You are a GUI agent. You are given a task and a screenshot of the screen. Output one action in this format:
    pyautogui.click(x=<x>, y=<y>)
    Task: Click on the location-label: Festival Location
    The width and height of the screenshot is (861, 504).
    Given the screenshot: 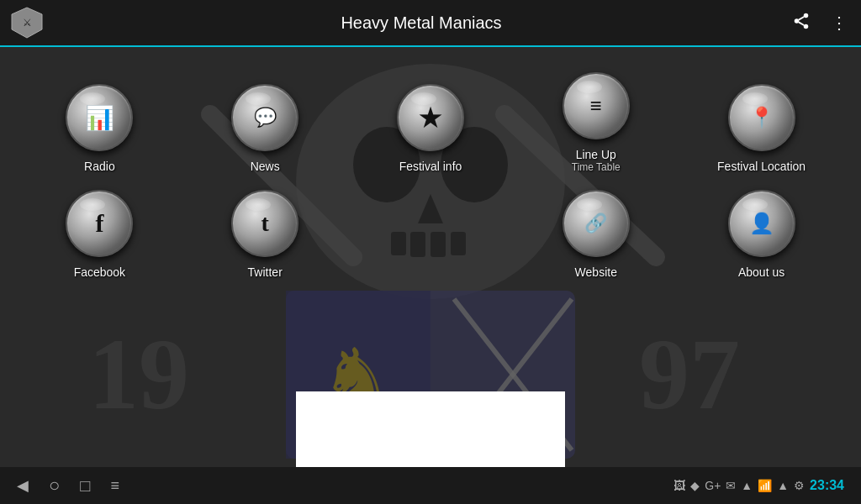 What is the action you would take?
    pyautogui.click(x=762, y=166)
    